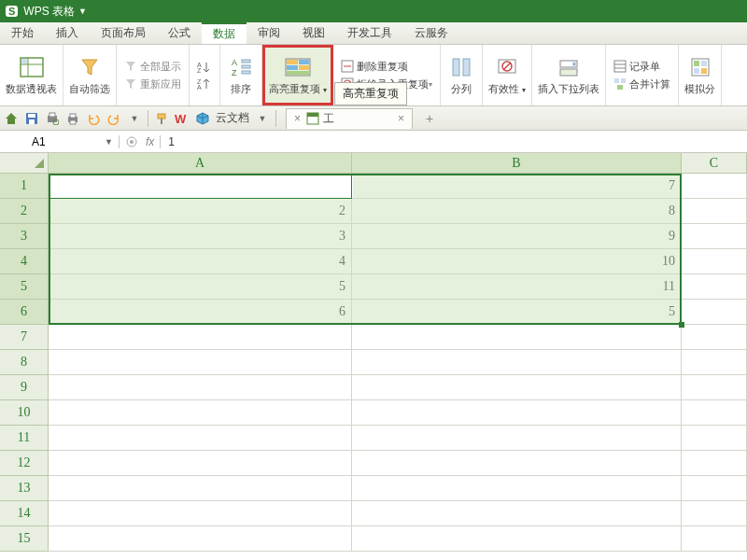 The width and height of the screenshot is (747, 560). I want to click on menu-item-3: 公式, so click(179, 34).